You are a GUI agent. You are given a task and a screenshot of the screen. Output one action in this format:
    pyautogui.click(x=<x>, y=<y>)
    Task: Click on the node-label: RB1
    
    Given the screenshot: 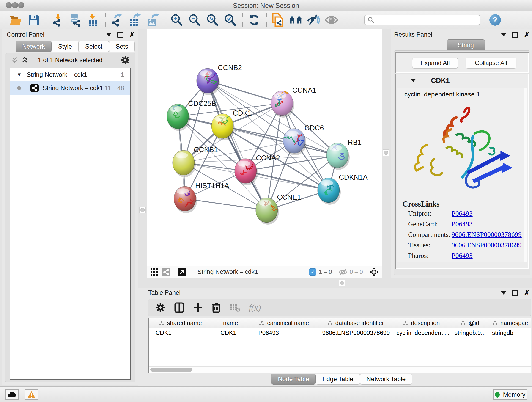 What is the action you would take?
    pyautogui.click(x=355, y=142)
    